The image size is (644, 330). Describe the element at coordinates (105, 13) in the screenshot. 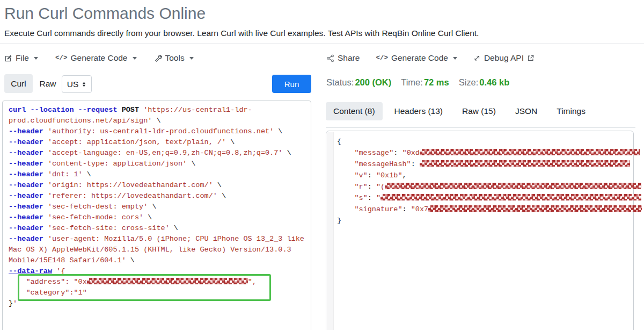

I see `page-title: Run Curl Commands Online` at that location.